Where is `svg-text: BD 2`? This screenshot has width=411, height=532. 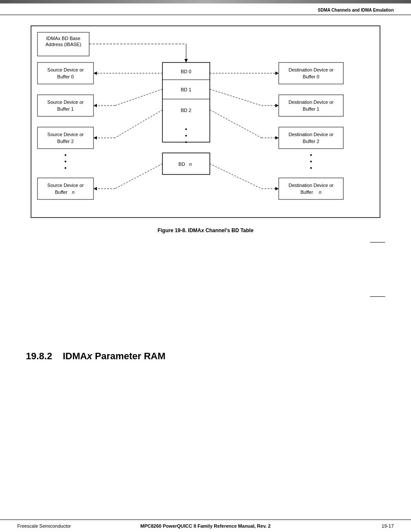
svg-text: BD 2 is located at coordinates (186, 110).